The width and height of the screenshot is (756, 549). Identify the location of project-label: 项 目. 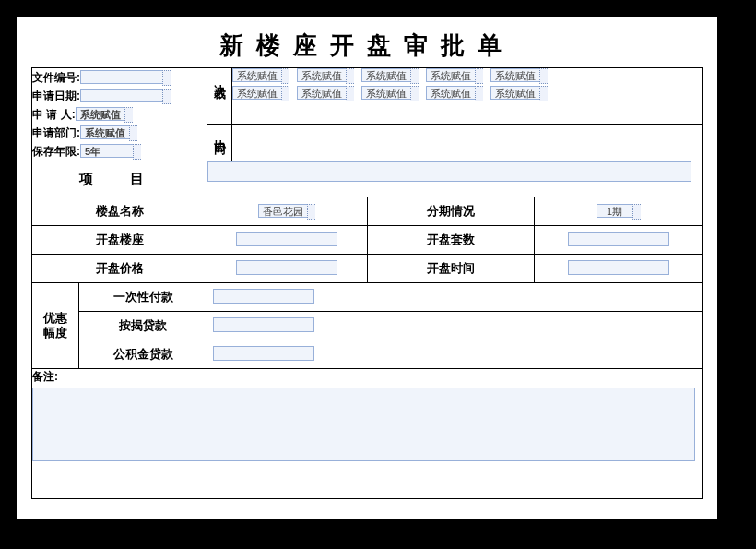
(120, 179).